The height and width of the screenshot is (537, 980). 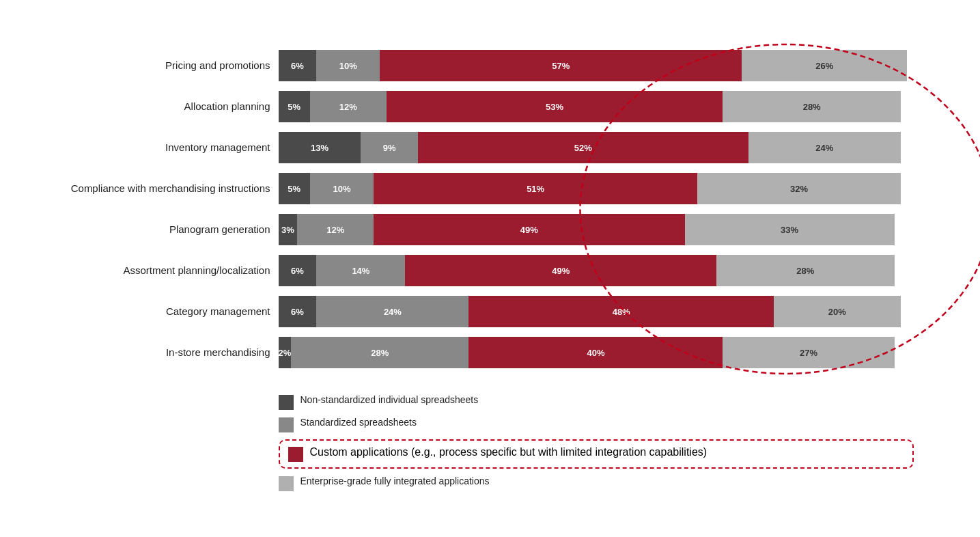 I want to click on segment-light-gray: 32%, so click(x=799, y=189).